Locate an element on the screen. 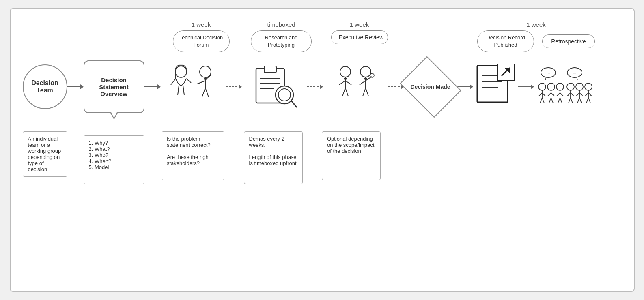 The width and height of the screenshot is (644, 300). exec-people-icon is located at coordinates (355, 87).